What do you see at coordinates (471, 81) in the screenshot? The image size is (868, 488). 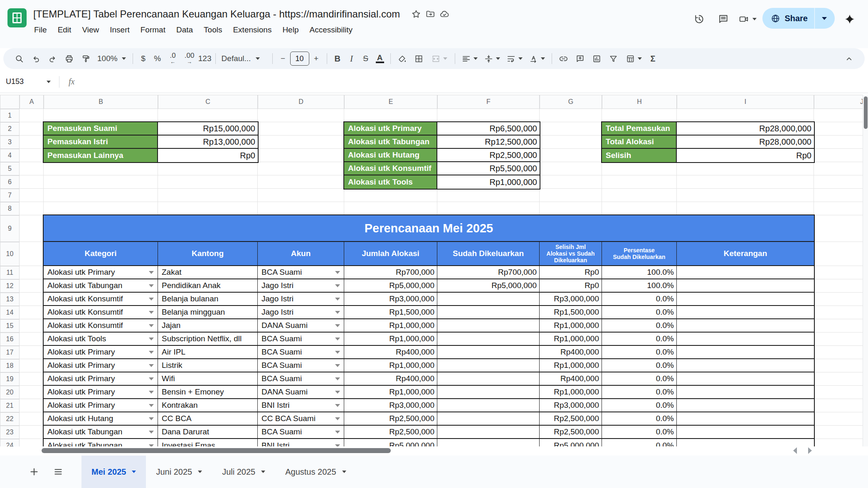 I see `formula-input` at bounding box center [471, 81].